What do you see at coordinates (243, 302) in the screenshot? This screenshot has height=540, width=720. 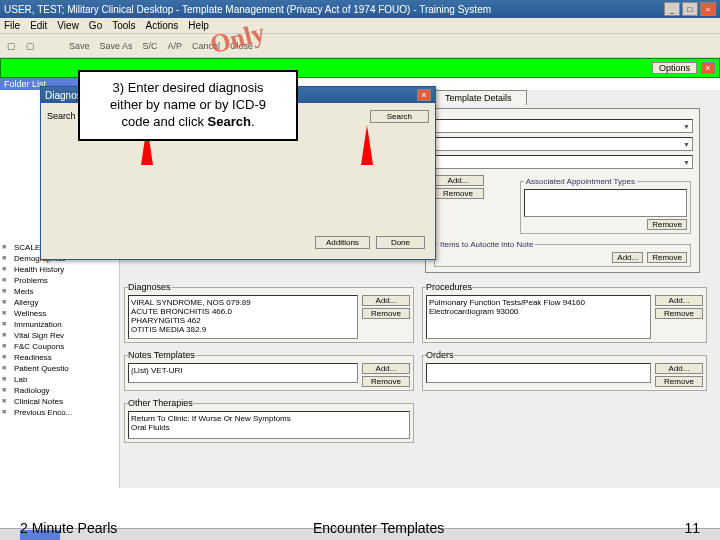 I see `diagnosis-item: VIRAL SYNDROME, NOS 079.89` at bounding box center [243, 302].